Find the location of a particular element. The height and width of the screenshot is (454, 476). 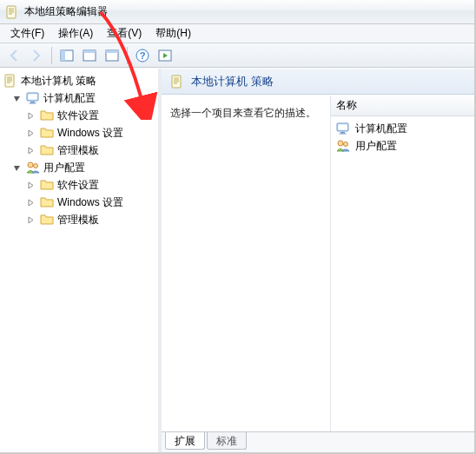

menubar: 文件(F) 操作(A) 查看(V) 帮助(H) is located at coordinates (237, 34).